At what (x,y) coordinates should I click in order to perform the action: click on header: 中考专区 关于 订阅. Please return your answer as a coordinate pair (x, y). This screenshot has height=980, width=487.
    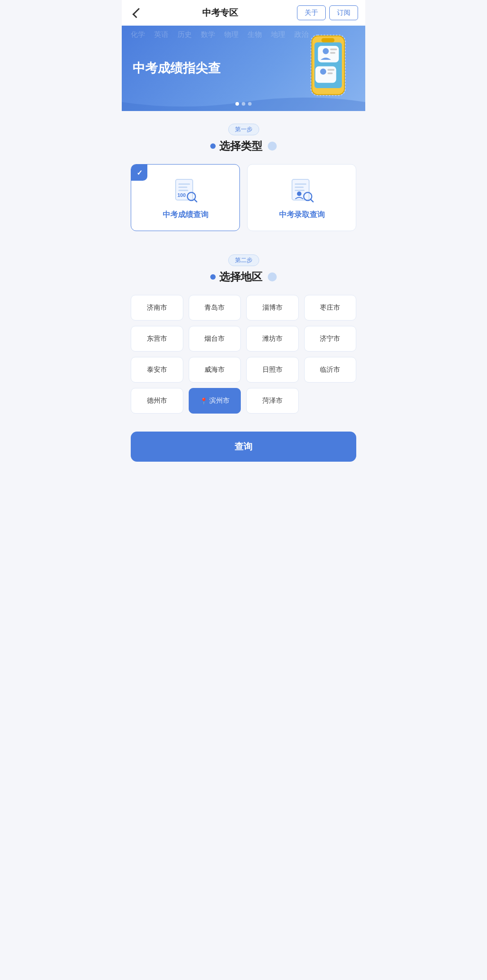
    Looking at the image, I should click on (244, 13).